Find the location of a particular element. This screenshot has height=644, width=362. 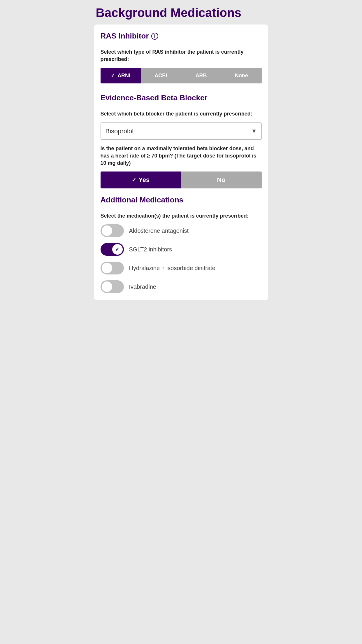

additional-medications-question: Select the medication(s) the patient is … is located at coordinates (181, 216).